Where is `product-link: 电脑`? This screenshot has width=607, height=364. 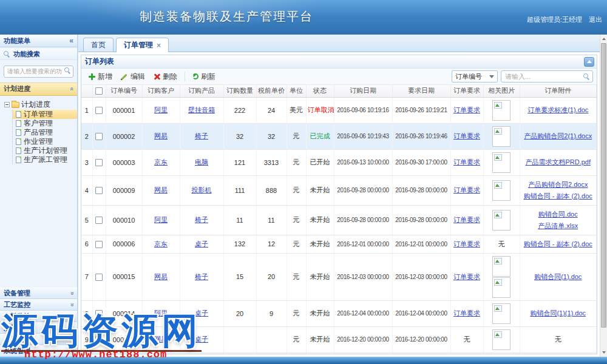
product-link: 电脑 is located at coordinates (202, 162).